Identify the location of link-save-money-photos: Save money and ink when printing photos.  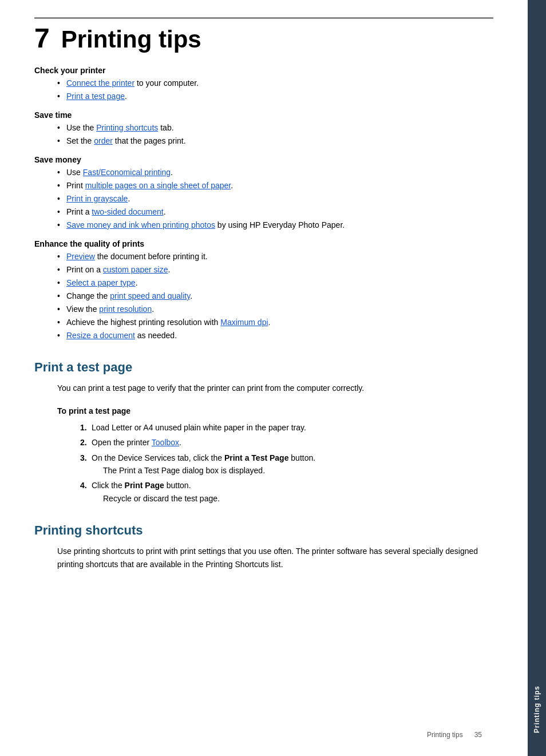
(141, 225).